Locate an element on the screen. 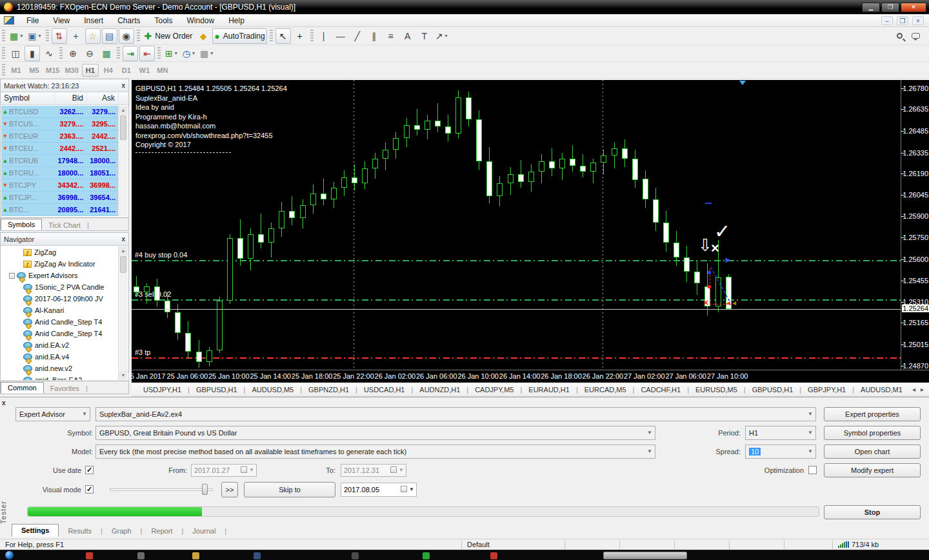  menu-insert: Insert is located at coordinates (94, 21).